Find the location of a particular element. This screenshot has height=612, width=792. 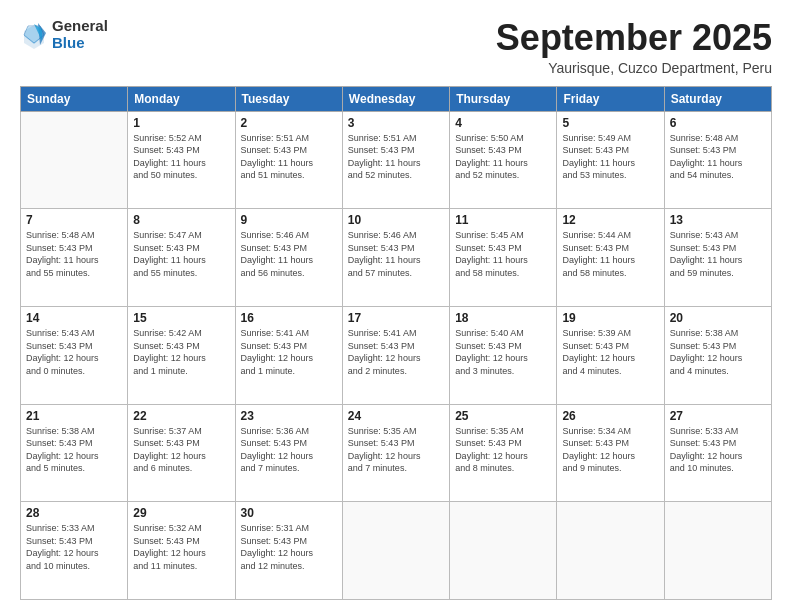

day-number: 13 is located at coordinates (718, 220).